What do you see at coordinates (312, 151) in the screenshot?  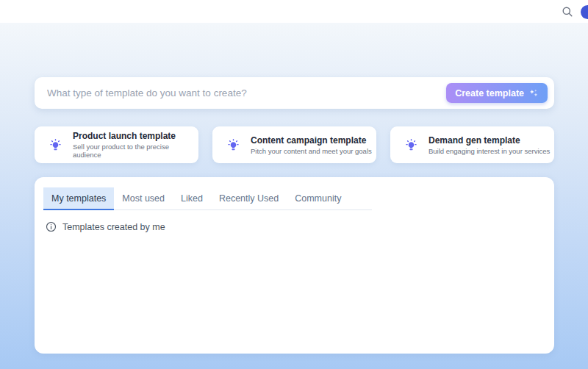 I see `card-subtitle: Pitch your content and meet your goals` at bounding box center [312, 151].